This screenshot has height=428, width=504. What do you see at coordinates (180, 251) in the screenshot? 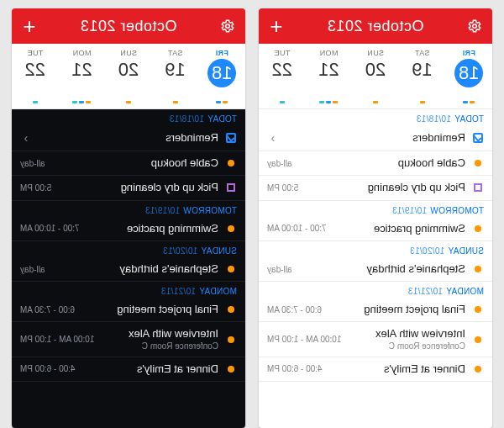
I see `section-date: 10/20/13` at bounding box center [180, 251].